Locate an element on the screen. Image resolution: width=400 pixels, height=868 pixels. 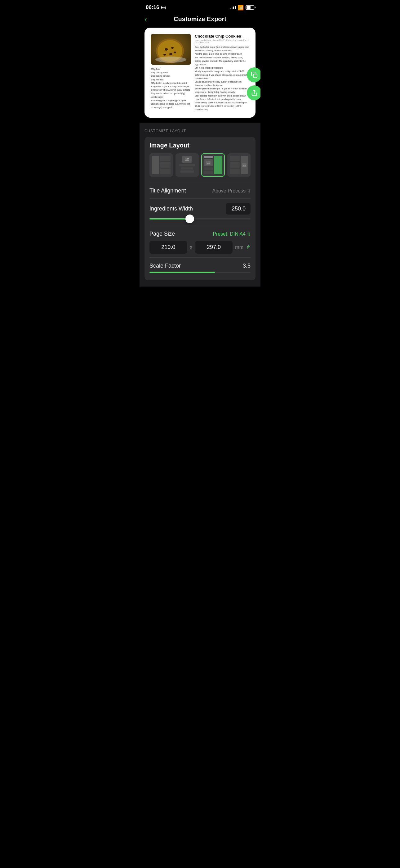
title-alignment-label: Title Alignment is located at coordinates (168, 191).